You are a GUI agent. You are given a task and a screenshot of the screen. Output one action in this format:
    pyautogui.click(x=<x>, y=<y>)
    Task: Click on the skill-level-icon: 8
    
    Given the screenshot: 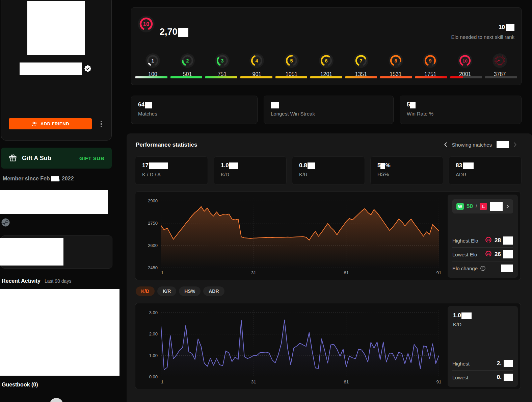 What is the action you would take?
    pyautogui.click(x=396, y=61)
    